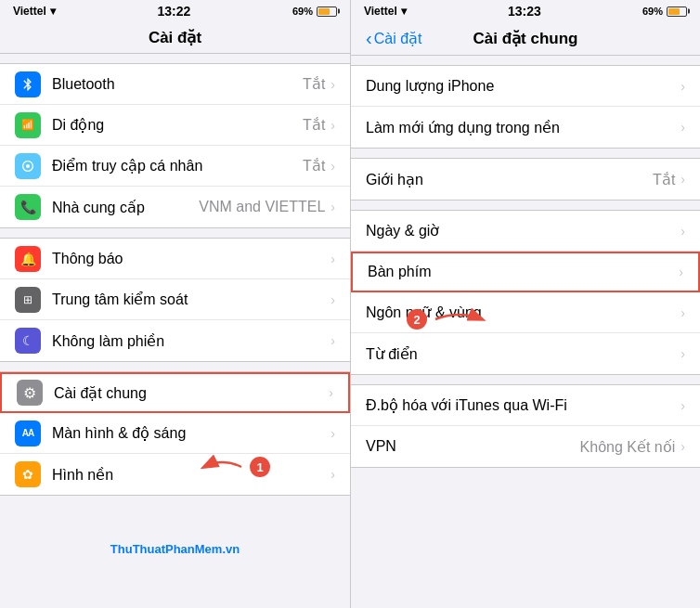 The image size is (700, 608). Describe the element at coordinates (525, 446) in the screenshot. I see `row-vpn: VPN Không Kết nối ›` at that location.